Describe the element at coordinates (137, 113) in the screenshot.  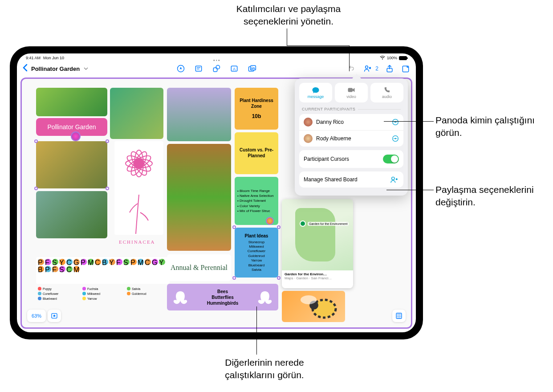
I see `photo-butterfly` at that location.